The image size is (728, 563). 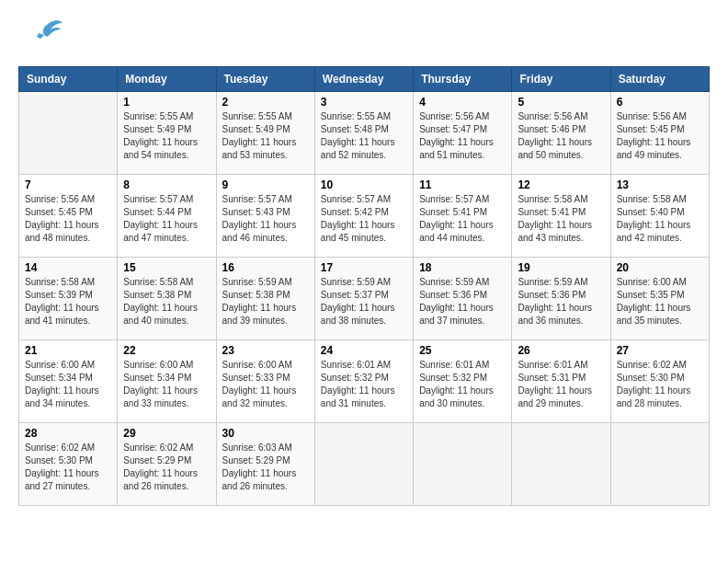 I want to click on day-info: Sunrise: 5:55 AM Sunset: 5:49 PM Dayligh…, so click(x=166, y=136).